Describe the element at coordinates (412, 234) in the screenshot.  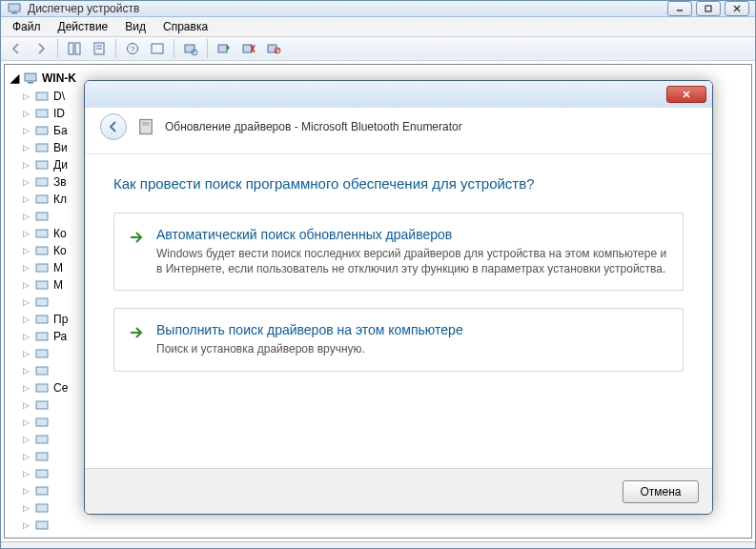
I see `option-auto-title: Автоматический поиск обновленных драйвер…` at that location.